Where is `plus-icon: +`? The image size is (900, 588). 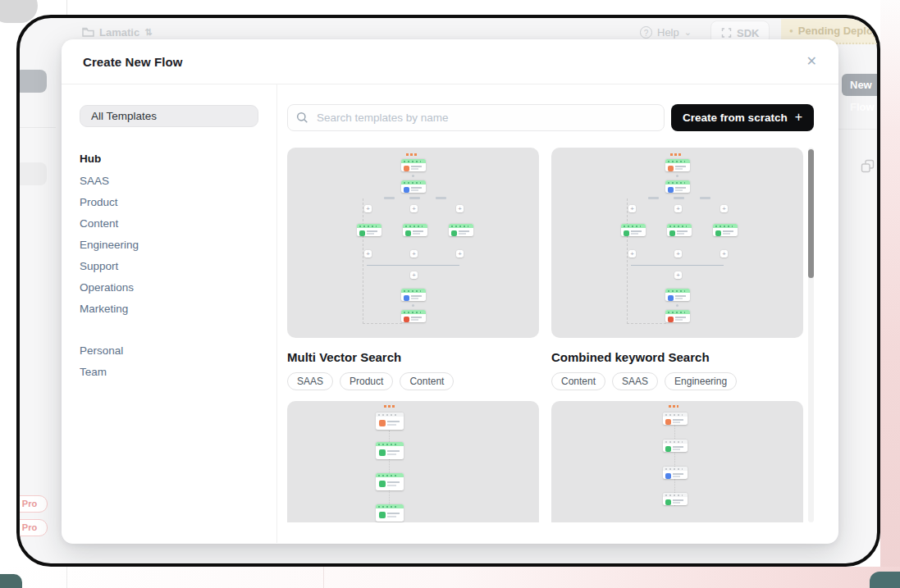
plus-icon: + is located at coordinates (799, 117).